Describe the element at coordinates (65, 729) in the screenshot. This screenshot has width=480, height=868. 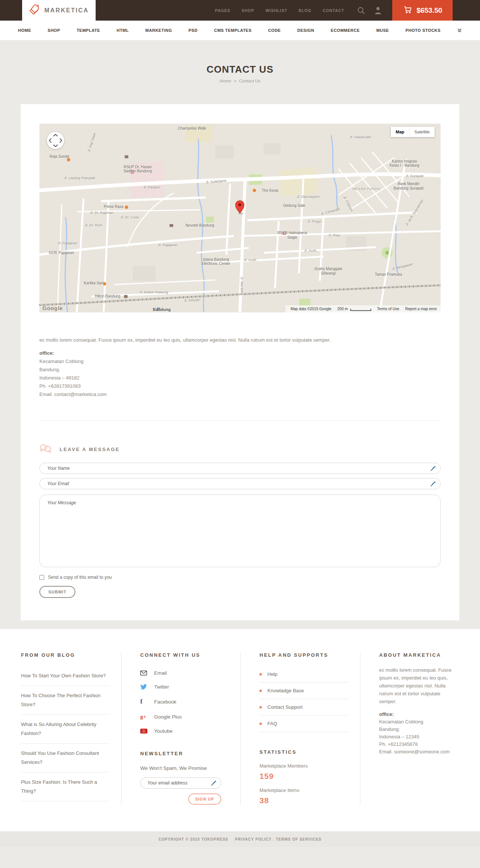
I see `blog-item: What is So Alluring About Celebrity Fash…` at that location.